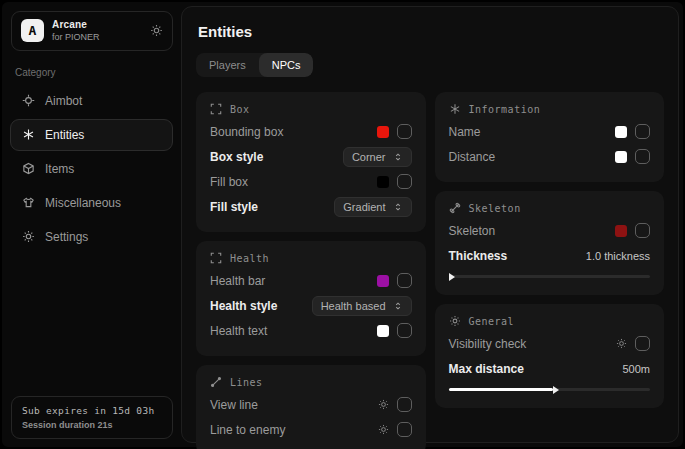  Describe the element at coordinates (550, 344) in the screenshot. I see `setting-row: Visibility check` at that location.